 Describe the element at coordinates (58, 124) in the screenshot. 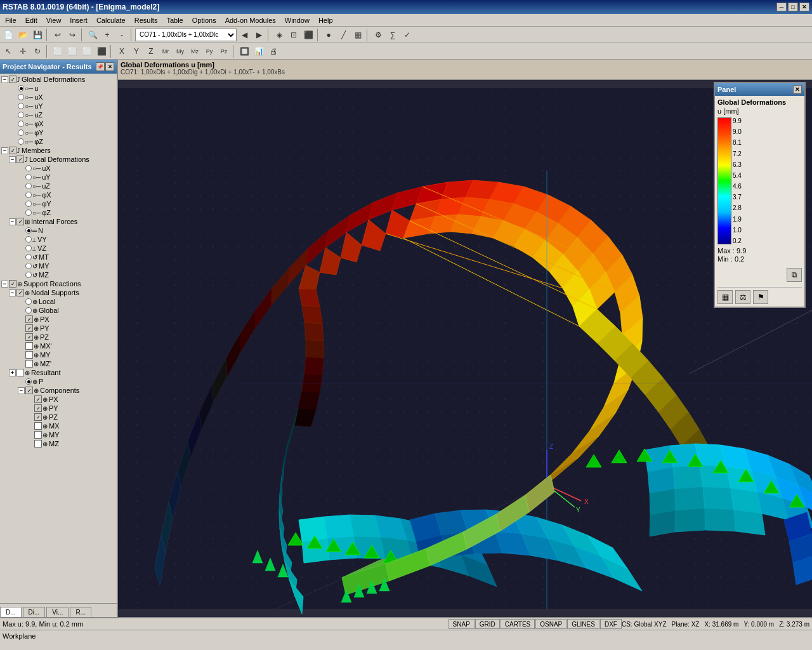

I see `tree-item-phix: ○─ φX` at that location.